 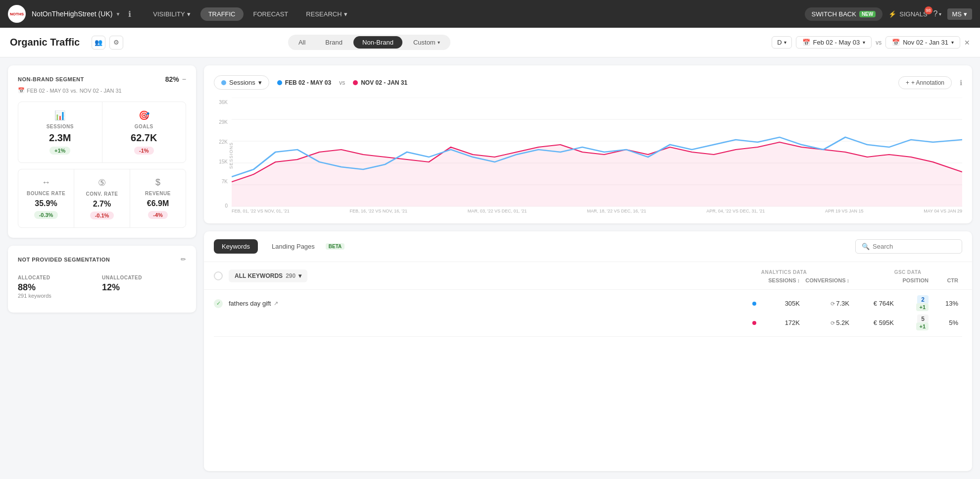 I want to click on help-button: ? ▾, so click(x=937, y=14).